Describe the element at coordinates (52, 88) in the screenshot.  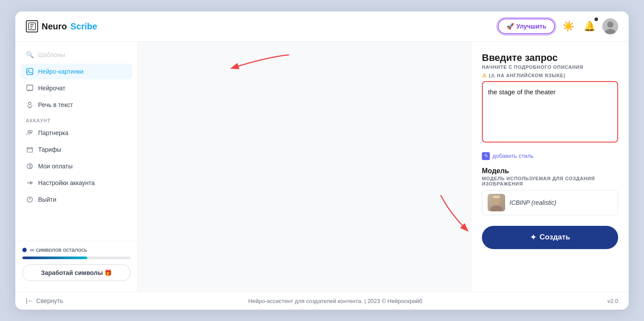
I see `neuro-chat-label: Нейрочат` at that location.